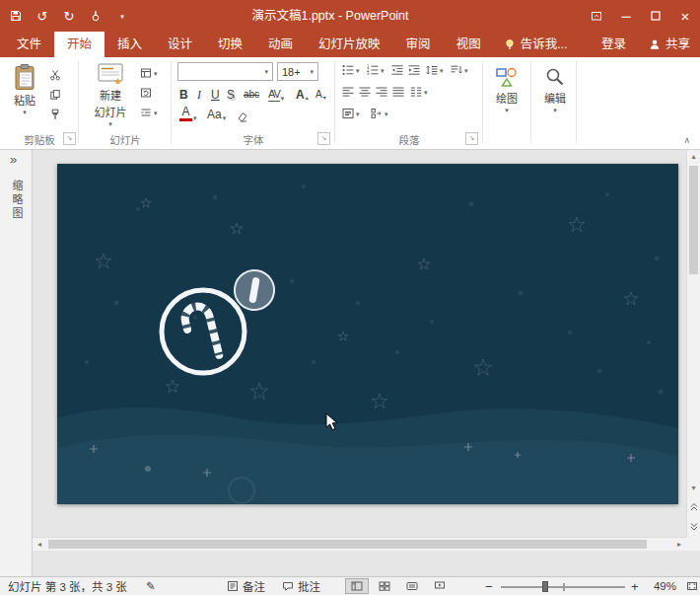 The image size is (700, 595). Describe the element at coordinates (564, 587) in the screenshot. I see `zoom-slider-notch` at that location.